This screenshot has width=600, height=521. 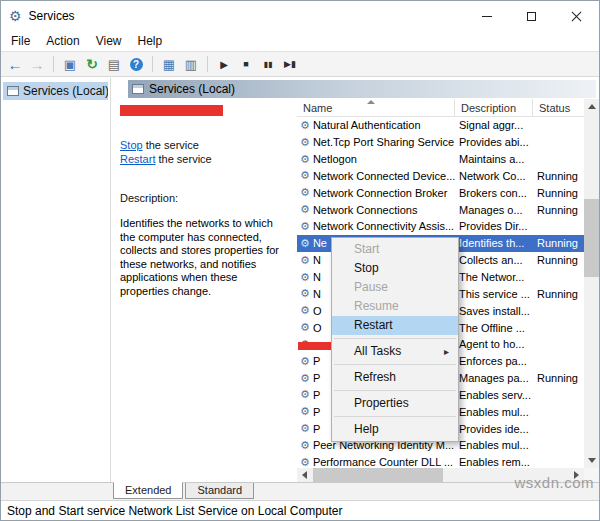 I want to click on scroll-left-button, so click(x=304, y=475).